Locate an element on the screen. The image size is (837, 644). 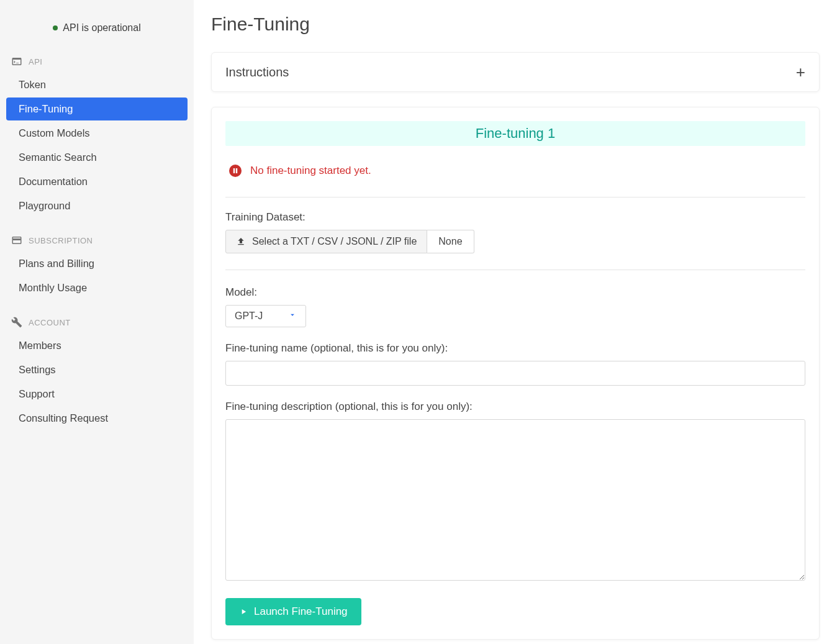
name-input is located at coordinates (515, 373).